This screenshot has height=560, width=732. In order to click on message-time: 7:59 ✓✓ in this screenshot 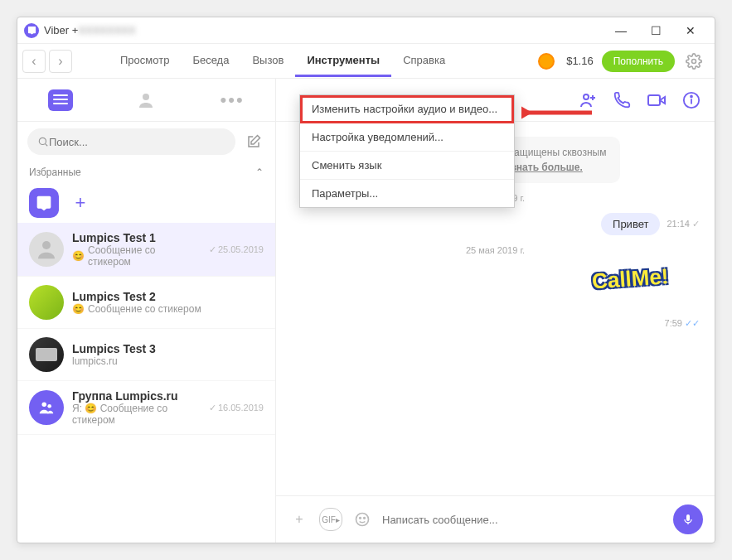, I will do `click(496, 323)`.